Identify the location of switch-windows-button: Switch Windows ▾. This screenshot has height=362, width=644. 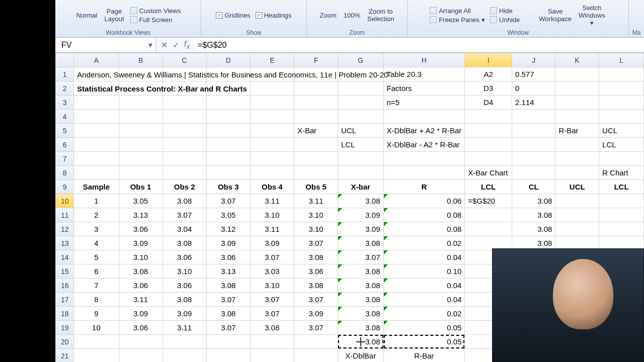
(592, 15).